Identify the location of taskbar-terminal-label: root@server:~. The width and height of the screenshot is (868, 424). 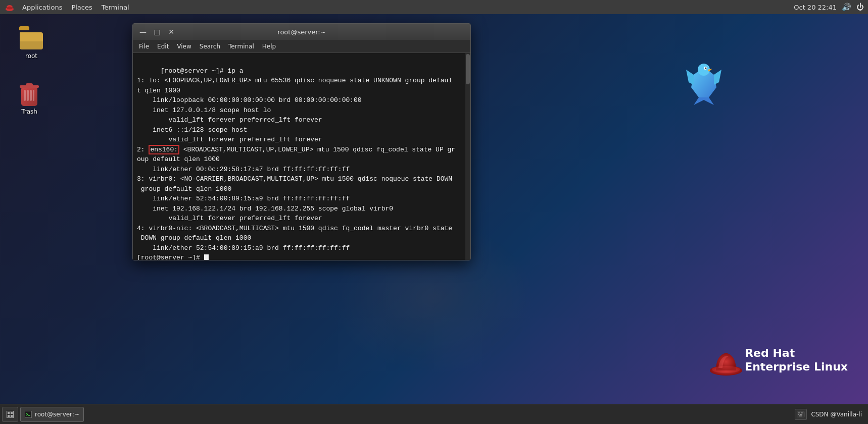
(57, 414).